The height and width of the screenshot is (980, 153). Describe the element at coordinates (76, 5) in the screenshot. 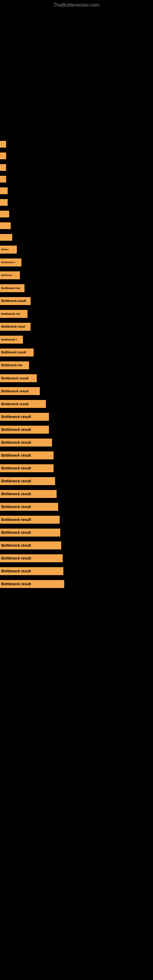

I see `site-title: TheBottlenecker.com` at that location.